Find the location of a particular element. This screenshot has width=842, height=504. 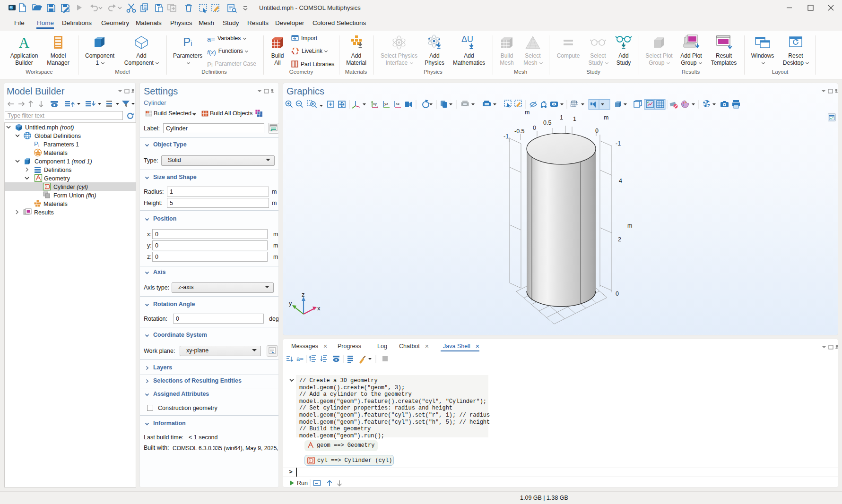

svg-text: 0.5 is located at coordinates (547, 123).